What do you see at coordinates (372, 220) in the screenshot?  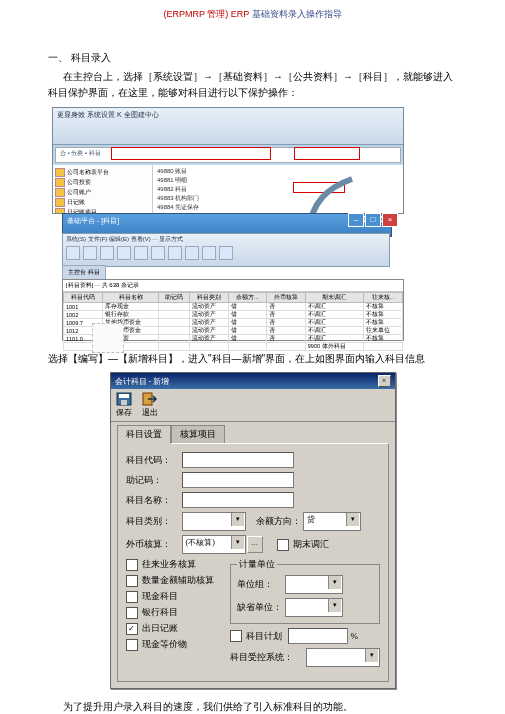 I see `window-buttons: – □ ×` at bounding box center [372, 220].